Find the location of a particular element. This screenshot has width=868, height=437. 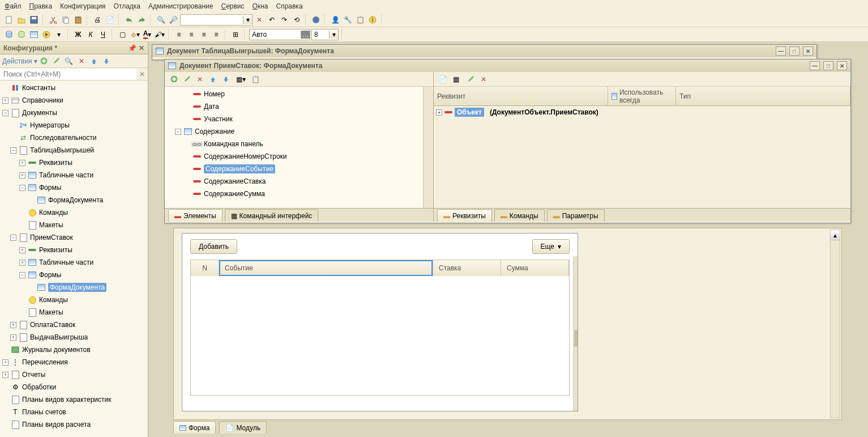

align-left-icon: ≡ is located at coordinates (179, 35).